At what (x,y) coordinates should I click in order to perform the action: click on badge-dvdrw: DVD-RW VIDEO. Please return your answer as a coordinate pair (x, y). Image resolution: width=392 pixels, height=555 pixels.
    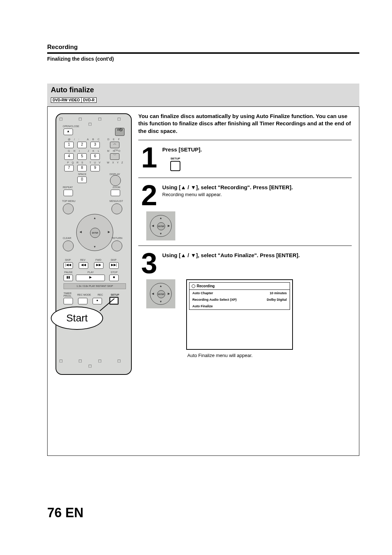
    Looking at the image, I should click on (66, 100).